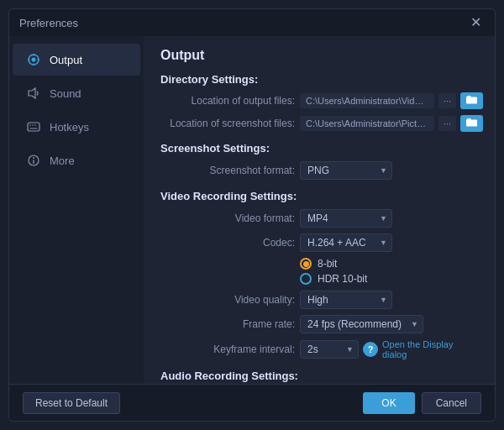  What do you see at coordinates (472, 123) in the screenshot?
I see `screenshot-folder-button` at bounding box center [472, 123].